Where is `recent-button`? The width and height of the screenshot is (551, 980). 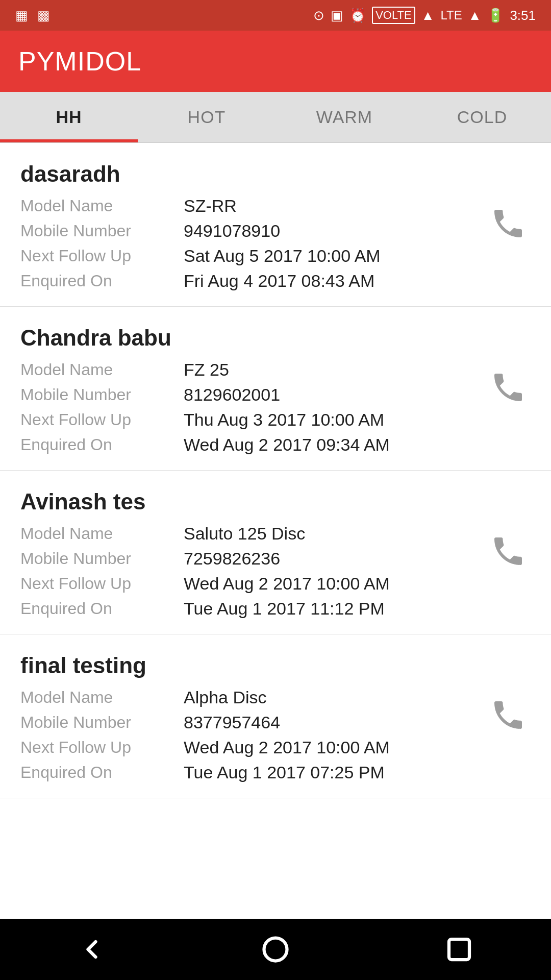 recent-button is located at coordinates (459, 949).